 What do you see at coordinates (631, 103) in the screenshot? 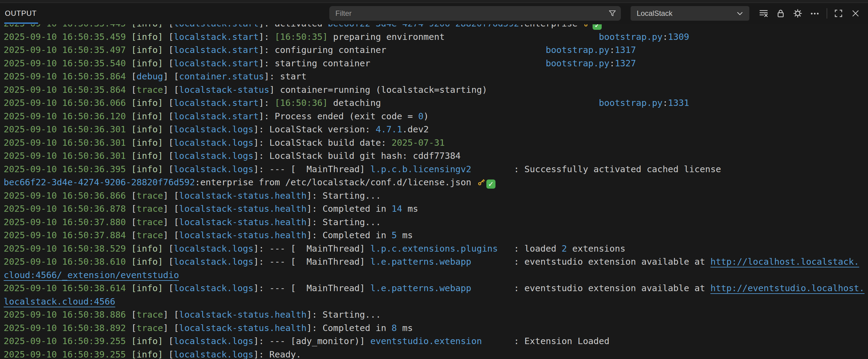
I see `log-text: bootstrap.py` at bounding box center [631, 103].